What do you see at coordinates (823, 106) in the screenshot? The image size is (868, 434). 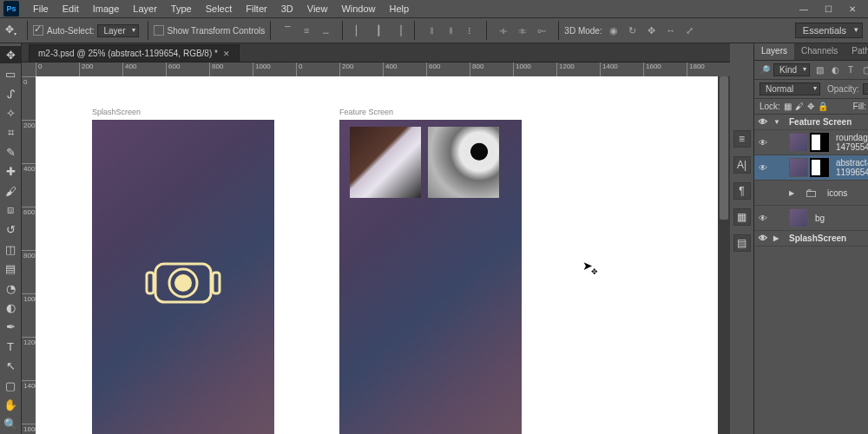 I see `lock-all-icon: 🔒` at bounding box center [823, 106].